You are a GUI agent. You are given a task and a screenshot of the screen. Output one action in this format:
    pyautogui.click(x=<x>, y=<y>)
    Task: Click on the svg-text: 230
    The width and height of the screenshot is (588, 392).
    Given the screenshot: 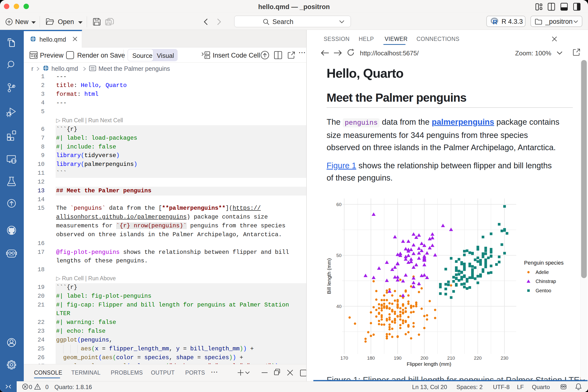 What is the action you would take?
    pyautogui.click(x=504, y=358)
    